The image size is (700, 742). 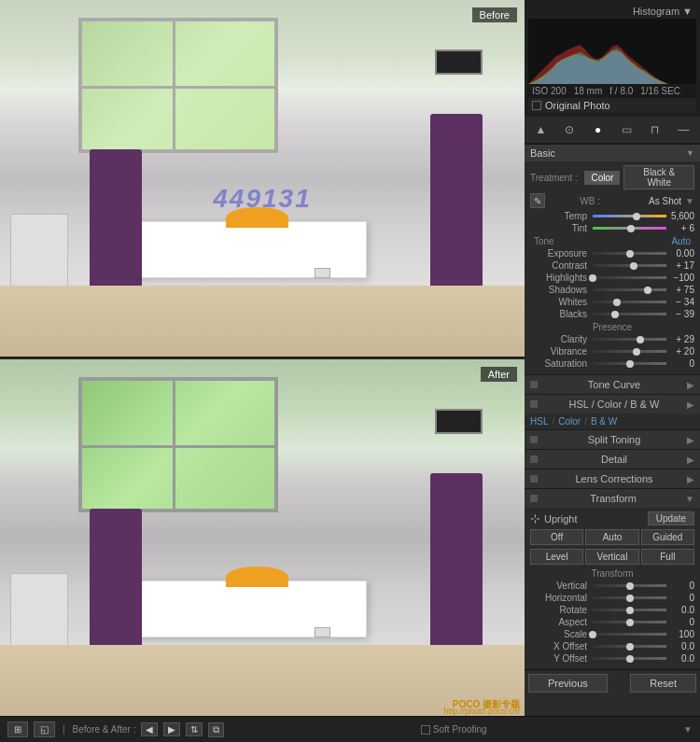 What do you see at coordinates (612, 479) in the screenshot?
I see `lens-corrections-header: Lens Corrections ▶` at bounding box center [612, 479].